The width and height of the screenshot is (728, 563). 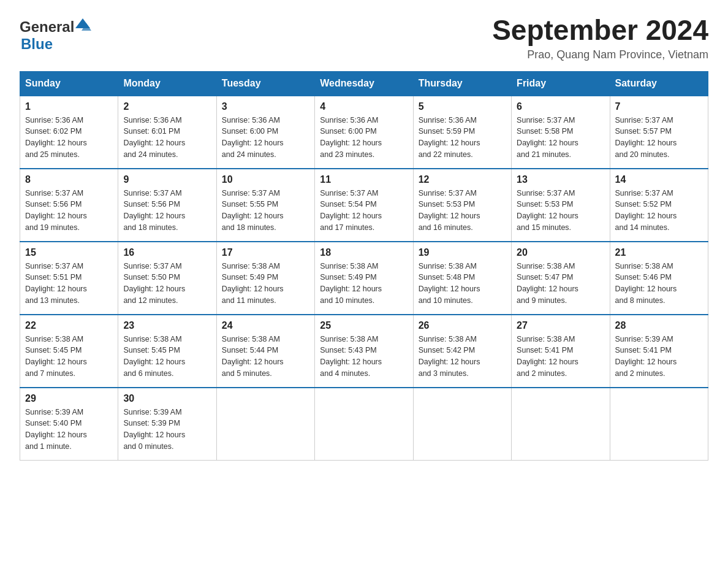 What do you see at coordinates (69, 253) in the screenshot?
I see `day-number: 15` at bounding box center [69, 253].